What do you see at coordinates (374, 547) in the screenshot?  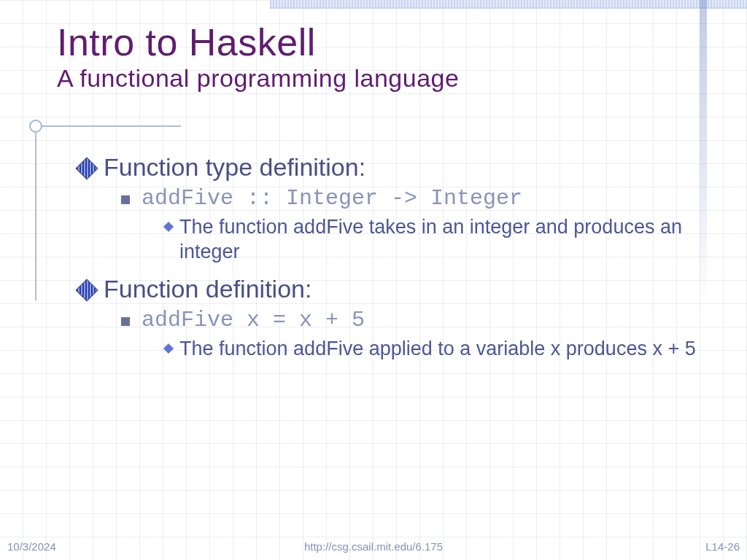 I see `footer-url: http://csg.csail.mit.edu/6.175` at bounding box center [374, 547].